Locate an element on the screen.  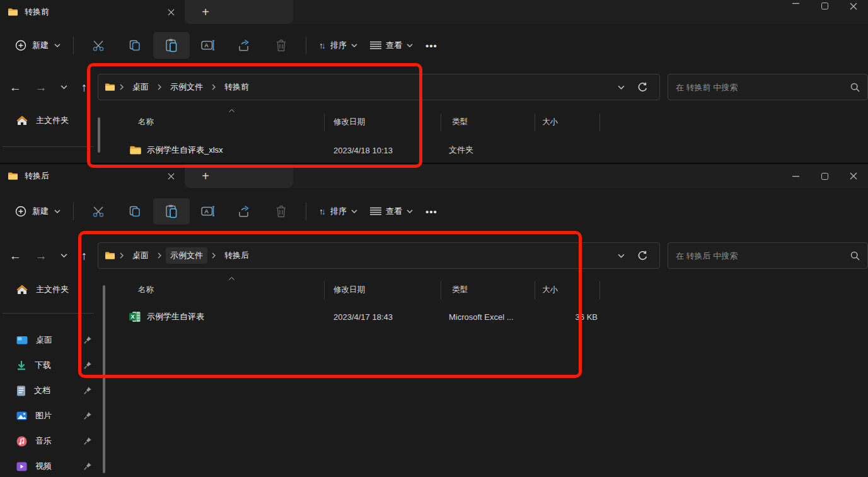
file-row: X 示例学生自评表 2023/4/17 18:43 Microsoft Exce… is located at coordinates (482, 317).